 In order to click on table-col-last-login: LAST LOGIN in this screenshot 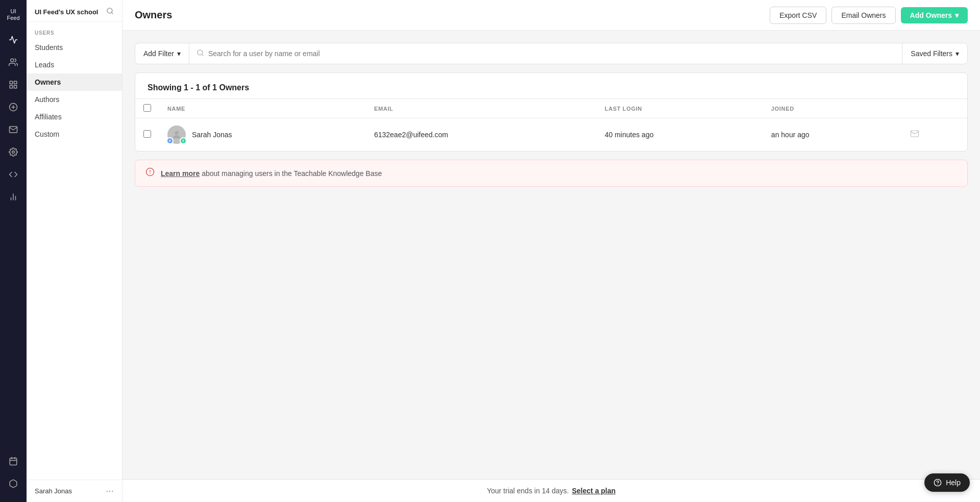, I will do `click(680, 109)`.